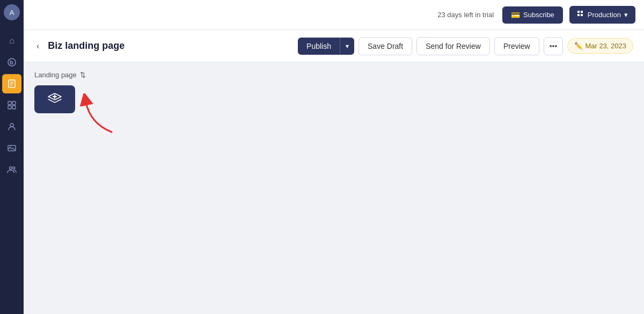 This screenshot has height=314, width=644. What do you see at coordinates (83, 75) in the screenshot?
I see `sort-icon: ⇅` at bounding box center [83, 75].